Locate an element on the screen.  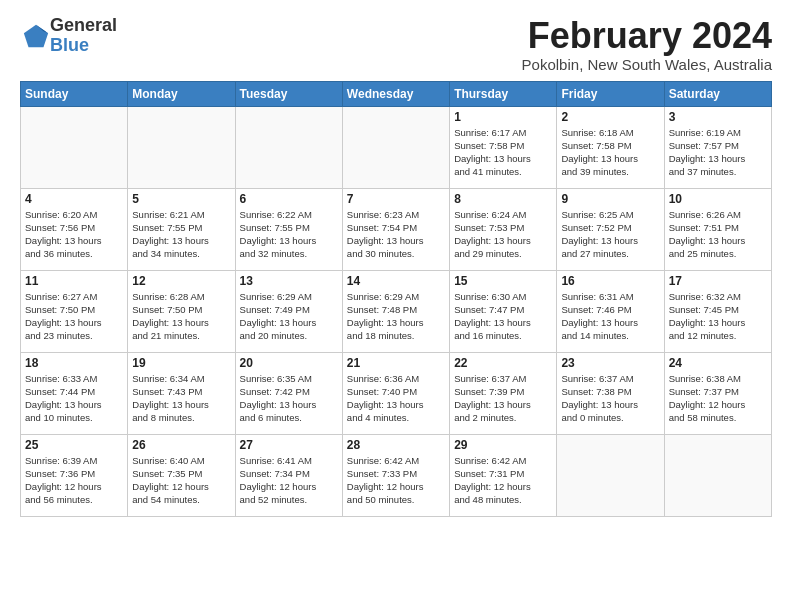
day-info: Sunrise: 6:20 AM Sunset: 7:56 PM Dayligh… is located at coordinates (74, 234).